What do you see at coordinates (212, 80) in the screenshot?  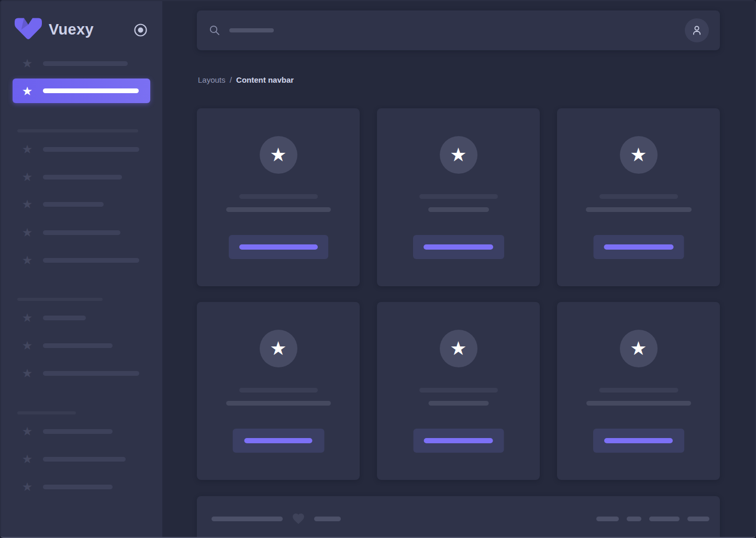 I see `breadcrumb-parent: Layouts` at bounding box center [212, 80].